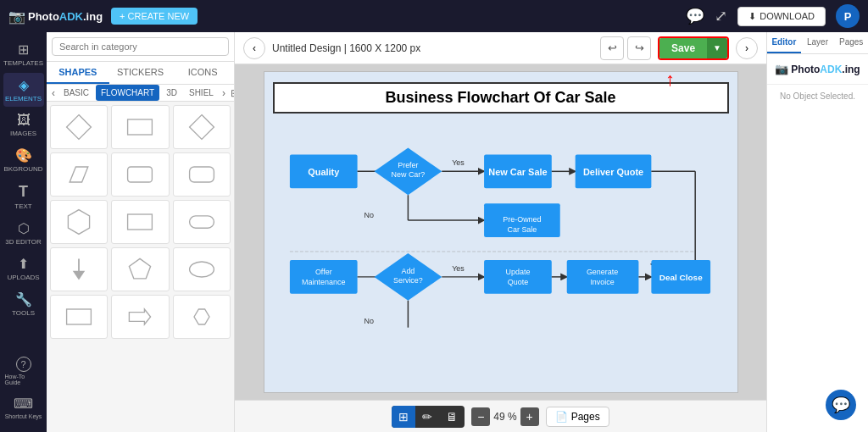  I want to click on right-logo-icon: 📷, so click(782, 69).